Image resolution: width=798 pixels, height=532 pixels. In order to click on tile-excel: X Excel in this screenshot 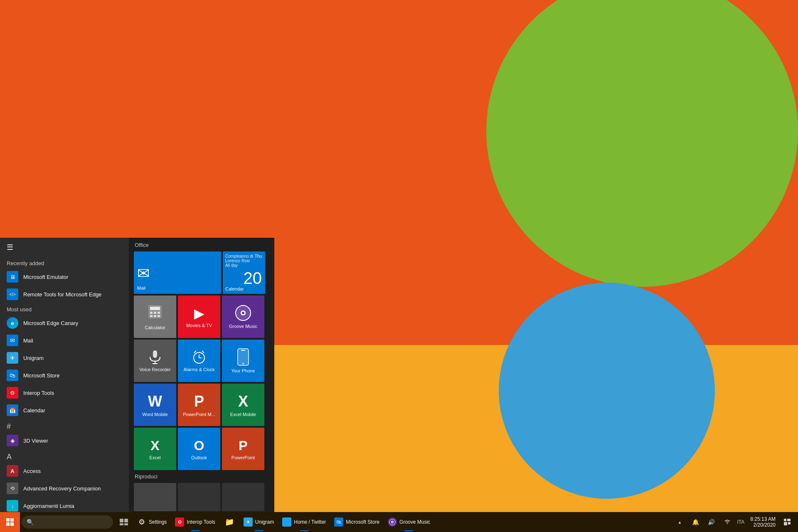, I will do `click(155, 449)`.